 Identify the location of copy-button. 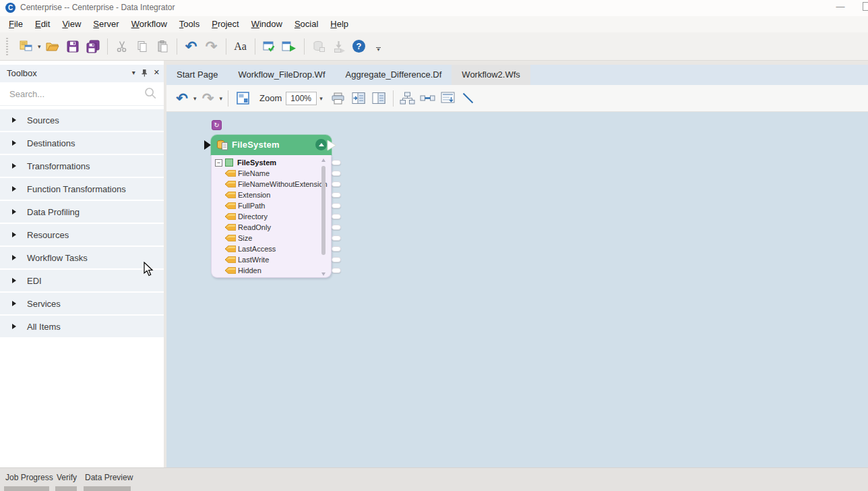
(142, 47).